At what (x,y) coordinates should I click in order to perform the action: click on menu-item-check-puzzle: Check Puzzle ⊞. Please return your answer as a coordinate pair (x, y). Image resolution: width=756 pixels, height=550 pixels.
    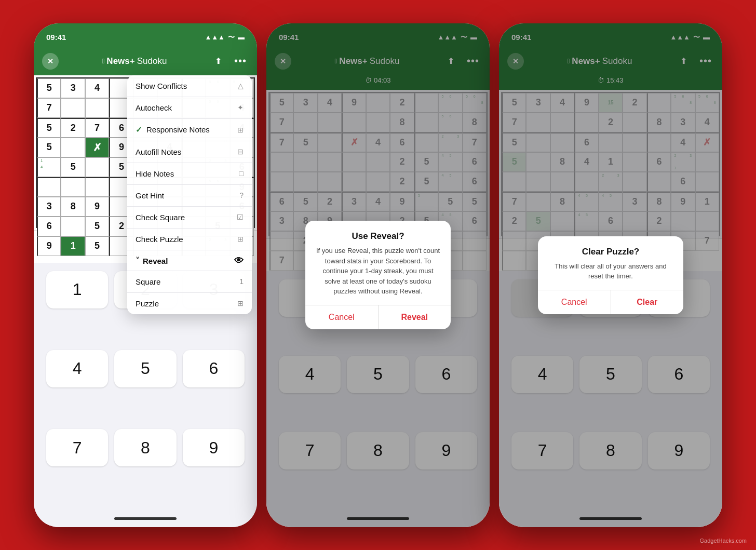
    Looking at the image, I should click on (190, 239).